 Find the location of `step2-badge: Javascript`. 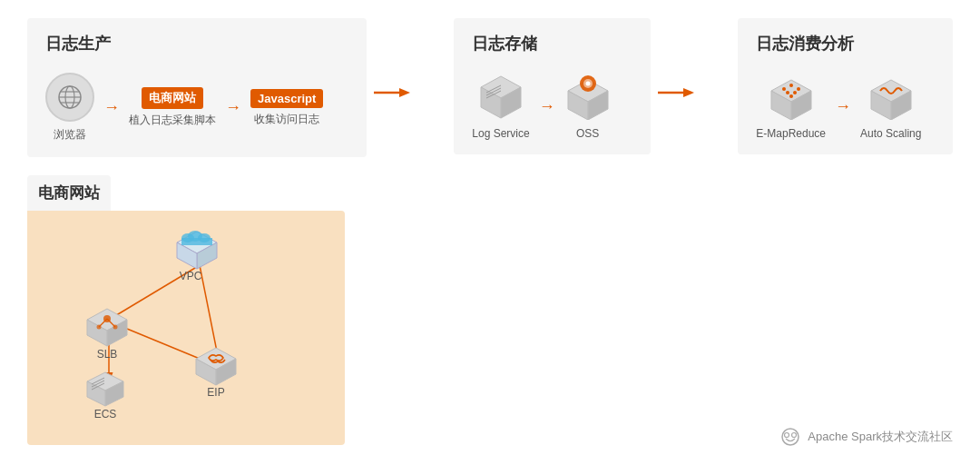

step2-badge: Javascript is located at coordinates (287, 98).